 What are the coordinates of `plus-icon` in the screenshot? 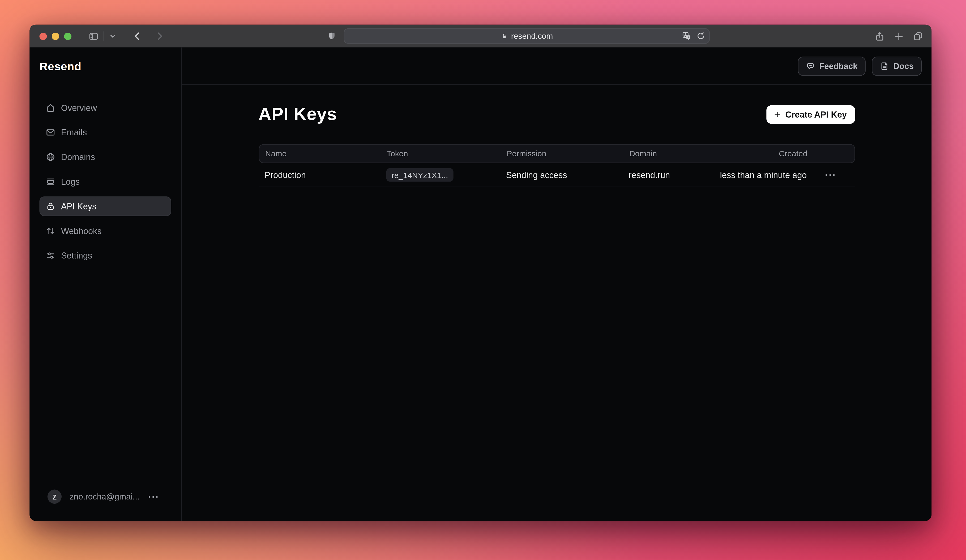 It's located at (899, 36).